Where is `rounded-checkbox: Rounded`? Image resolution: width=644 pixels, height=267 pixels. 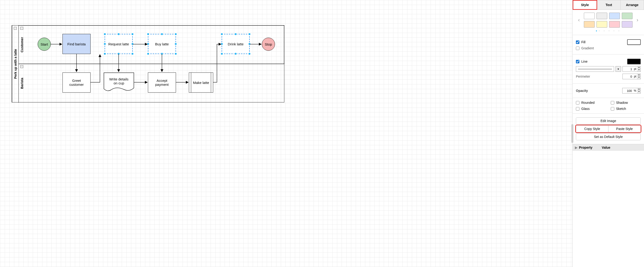
rounded-checkbox: Rounded is located at coordinates (591, 102).